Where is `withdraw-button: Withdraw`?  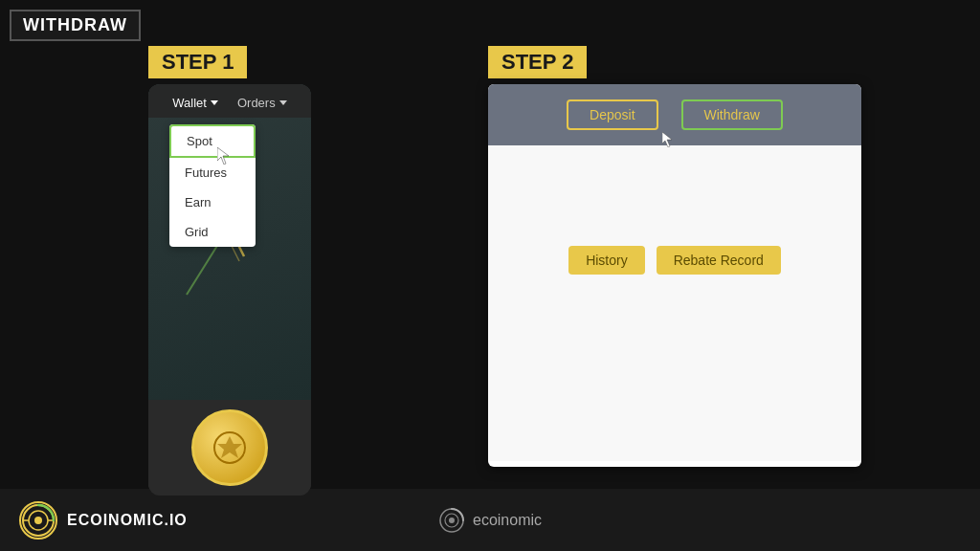 withdraw-button: Withdraw is located at coordinates (732, 115).